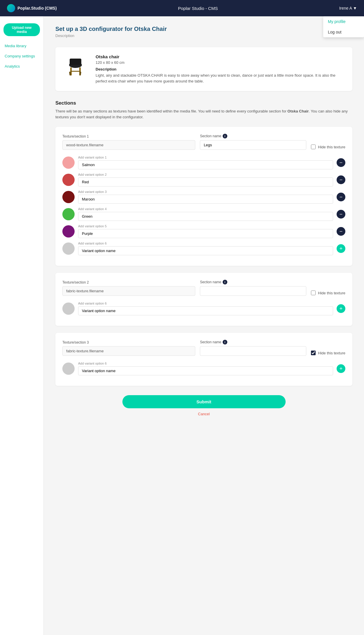 This screenshot has width=364, height=635. I want to click on sidebar-item-label: Company settings, so click(20, 56).